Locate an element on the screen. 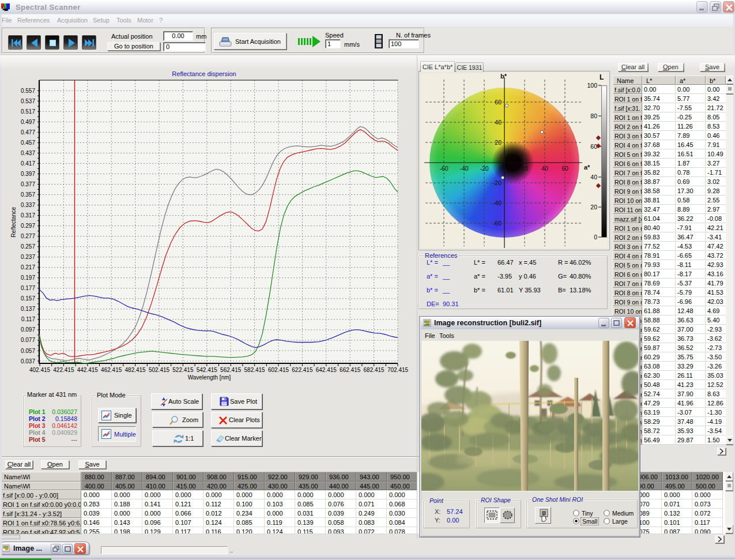 The image size is (735, 560). svg-text: 0.117 is located at coordinates (29, 320).